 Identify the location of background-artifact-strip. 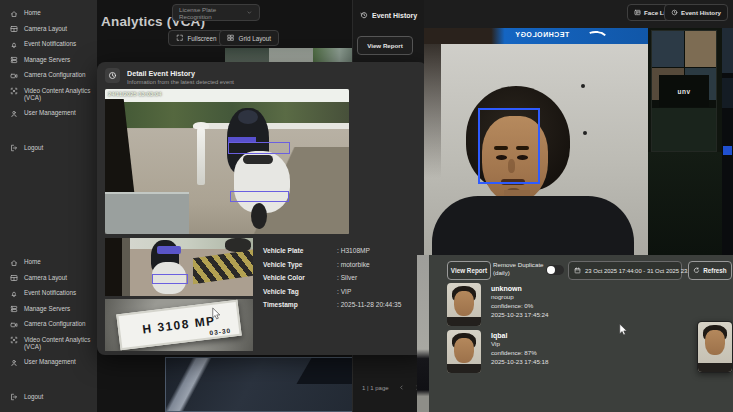
(423, 334).